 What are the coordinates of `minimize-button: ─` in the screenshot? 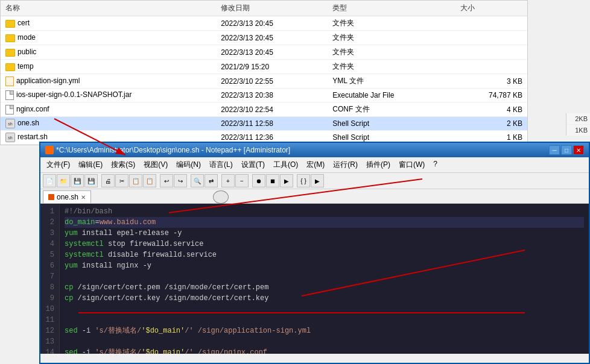 It's located at (554, 150).